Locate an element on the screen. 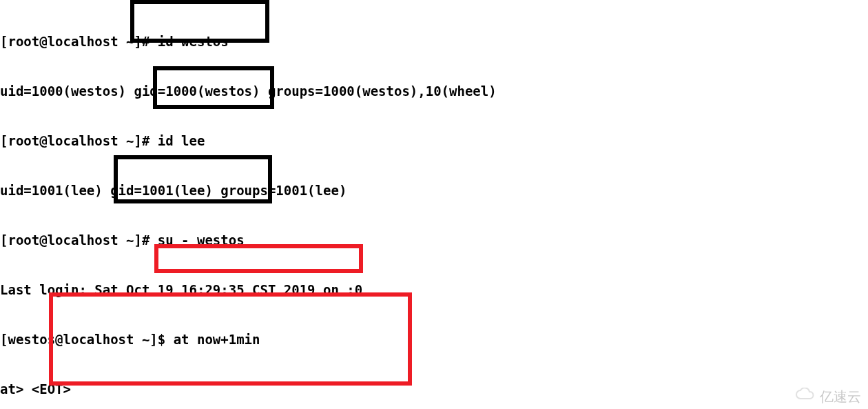 This screenshot has width=868, height=409. terminal-line: uid=1000(westos) gid=1000(westos) groups… is located at coordinates (248, 91).